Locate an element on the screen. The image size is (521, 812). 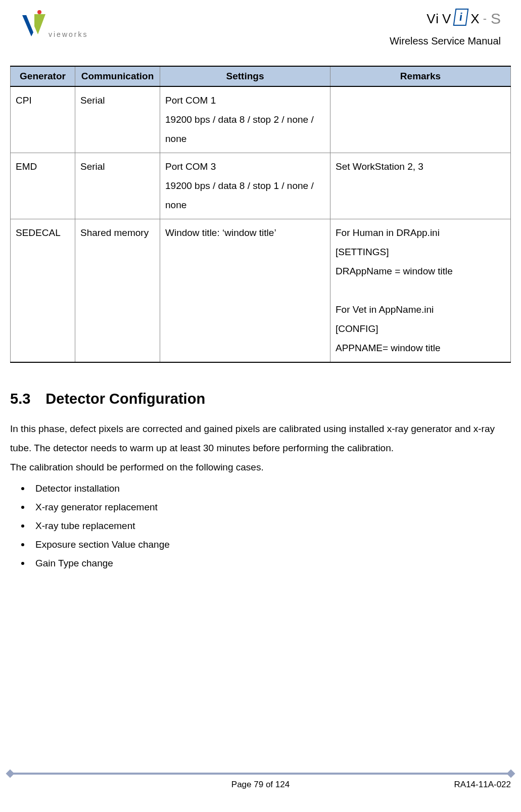
section-number: 5.3 is located at coordinates (20, 399).